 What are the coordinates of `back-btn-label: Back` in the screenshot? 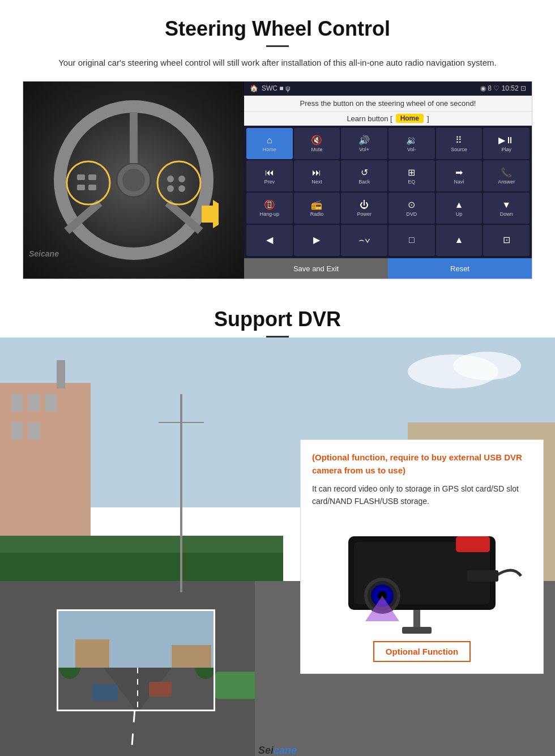 It's located at (364, 182).